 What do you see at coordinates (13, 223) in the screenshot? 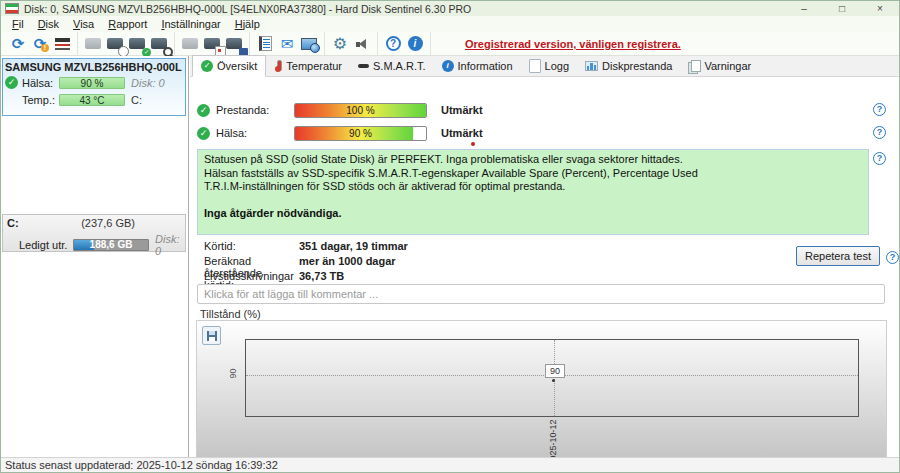
I see `partition-name: C:` at bounding box center [13, 223].